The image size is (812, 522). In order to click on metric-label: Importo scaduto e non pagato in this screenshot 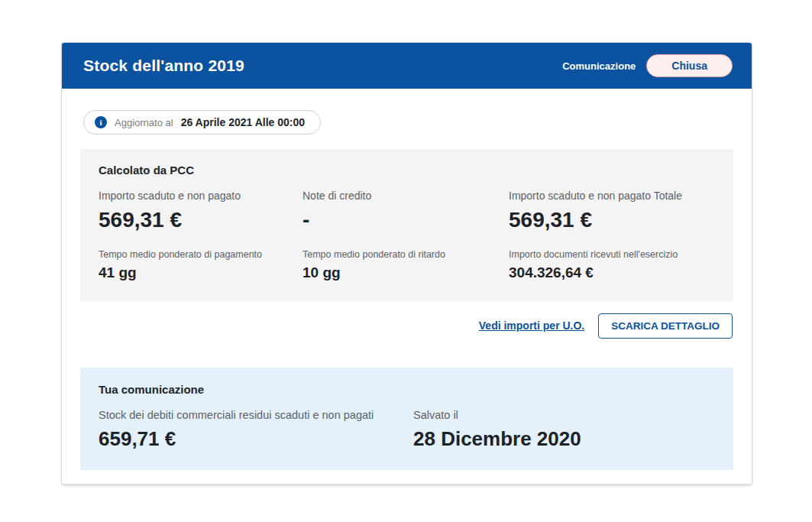, I will do `click(200, 196)`.